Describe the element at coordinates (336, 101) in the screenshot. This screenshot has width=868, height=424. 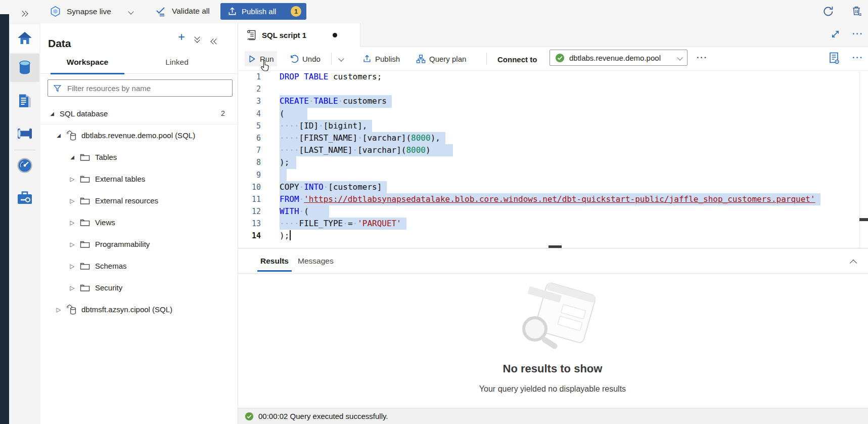
I see `code-line-text: CREATE·TABLE·customers` at that location.